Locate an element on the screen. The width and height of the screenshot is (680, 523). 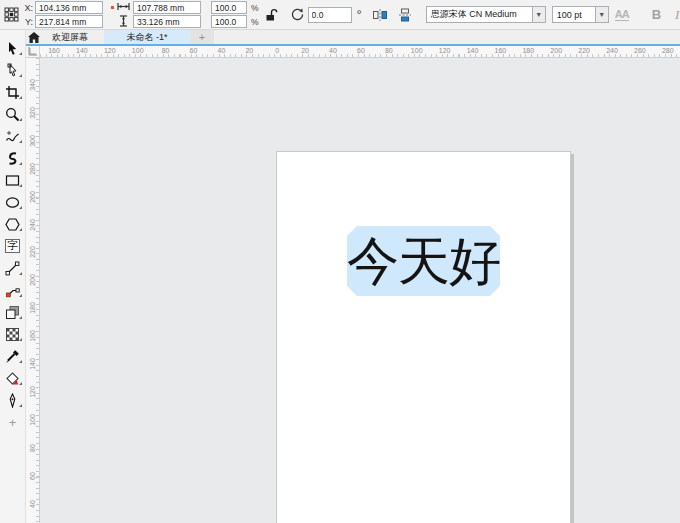
bold-button: B is located at coordinates (656, 14).